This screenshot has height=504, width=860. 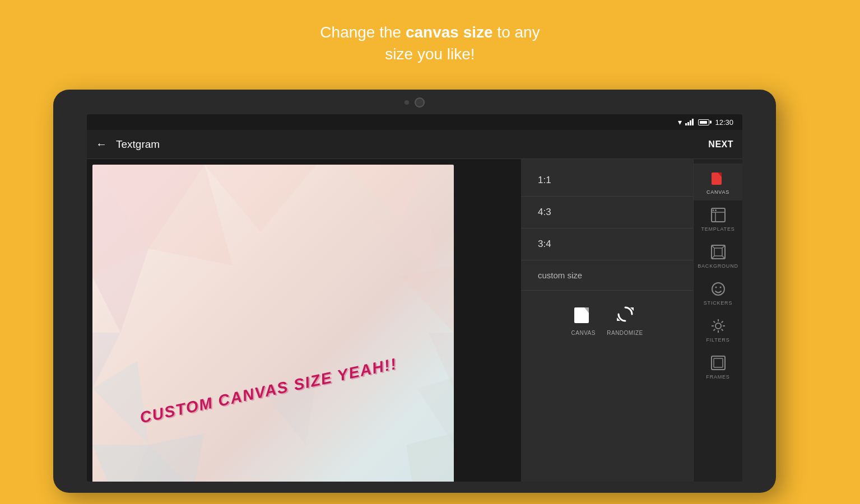 What do you see at coordinates (718, 340) in the screenshot?
I see `filters-sidebar-label: FILTERS` at bounding box center [718, 340].